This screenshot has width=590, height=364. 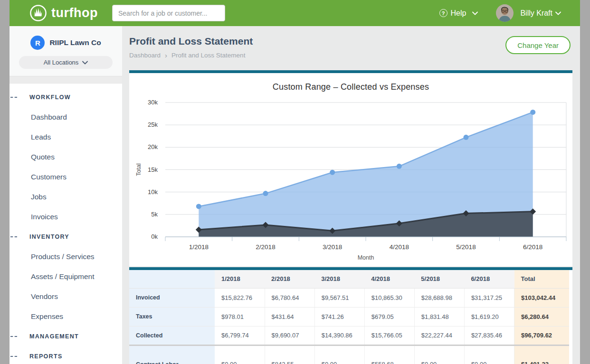 What do you see at coordinates (290, 317) in the screenshot?
I see `cell-value: $431.64` at bounding box center [290, 317].